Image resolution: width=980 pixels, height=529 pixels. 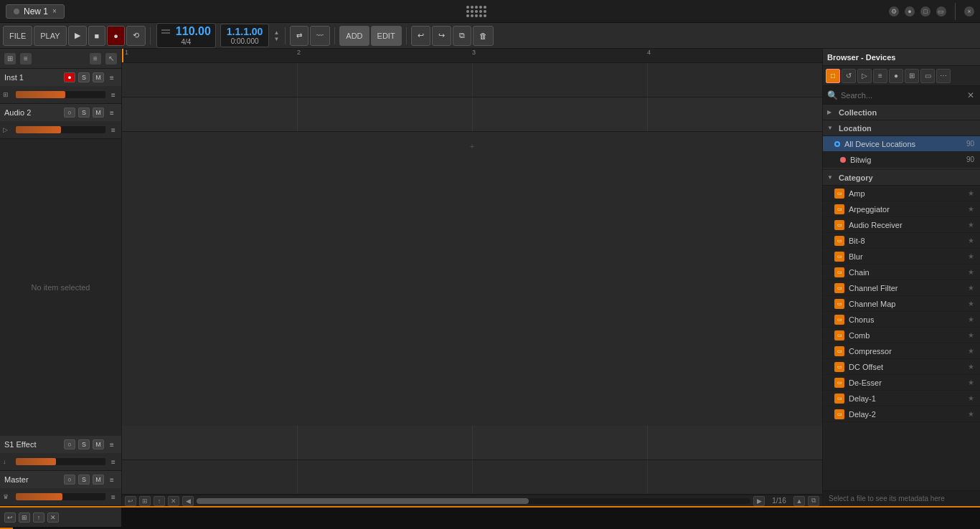 What do you see at coordinates (901, 414) in the screenshot?
I see `device-item-delay2: ▭ Delay-2 ★` at bounding box center [901, 414].